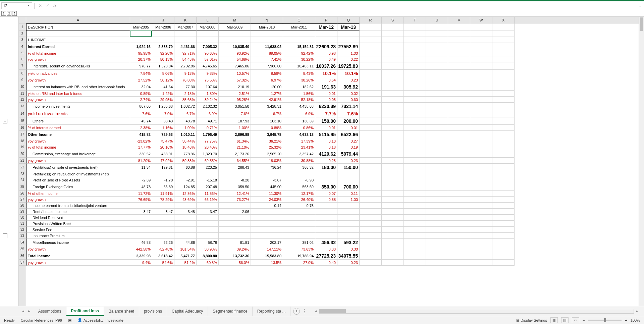 This screenshot has width=644, height=324. I want to click on cell: 38.44%, so click(185, 141).